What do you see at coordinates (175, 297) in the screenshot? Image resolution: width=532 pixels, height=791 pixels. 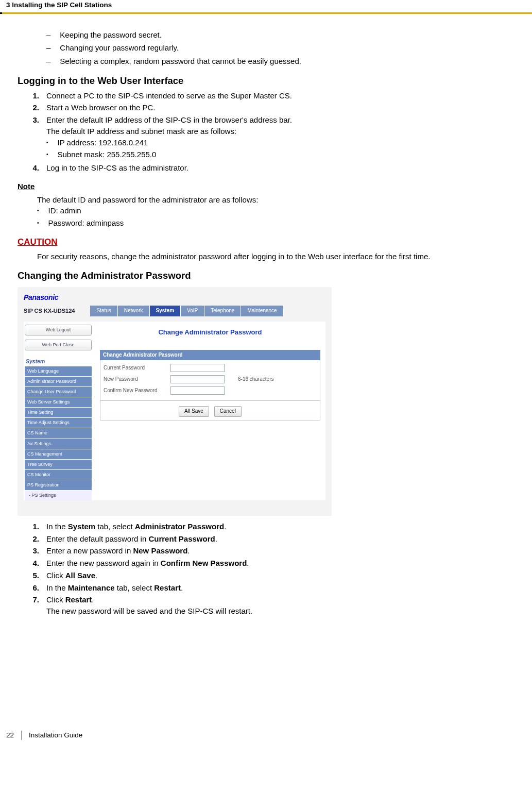 I see `brand-logo: Panasonic` at bounding box center [175, 297].